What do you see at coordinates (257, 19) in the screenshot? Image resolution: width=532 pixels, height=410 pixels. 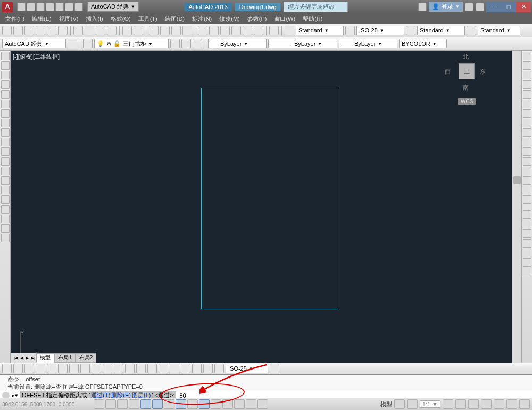 I see `menu-param: 参数(P)` at bounding box center [257, 19].